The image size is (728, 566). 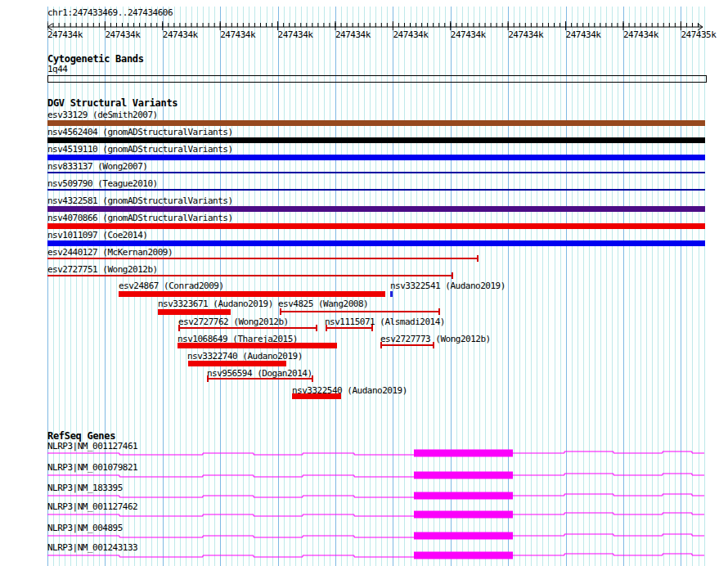 I want to click on variant-label-nsv4562404: nsv4562404 (gnomADStructuralVariants), so click(x=141, y=133).